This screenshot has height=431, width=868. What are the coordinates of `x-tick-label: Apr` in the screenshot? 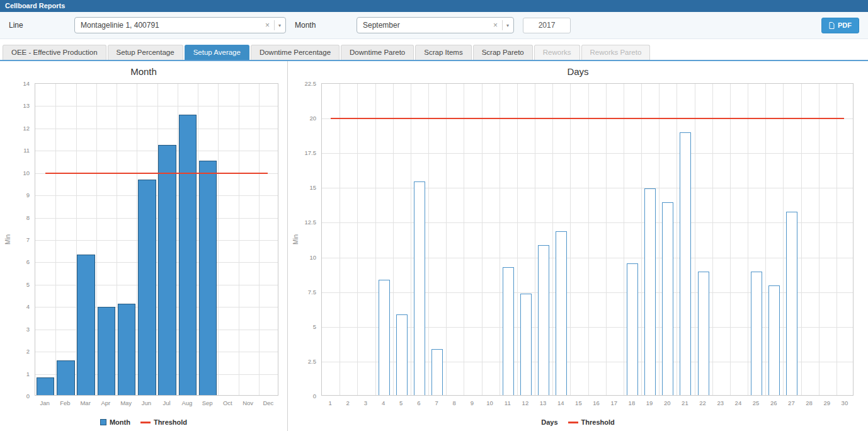 It's located at (106, 403).